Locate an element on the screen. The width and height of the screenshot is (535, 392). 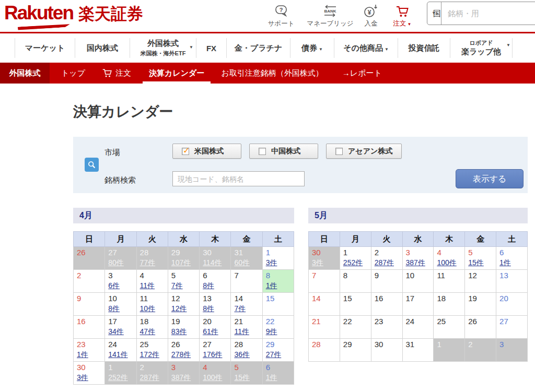
stock-search-input is located at coordinates (238, 179).